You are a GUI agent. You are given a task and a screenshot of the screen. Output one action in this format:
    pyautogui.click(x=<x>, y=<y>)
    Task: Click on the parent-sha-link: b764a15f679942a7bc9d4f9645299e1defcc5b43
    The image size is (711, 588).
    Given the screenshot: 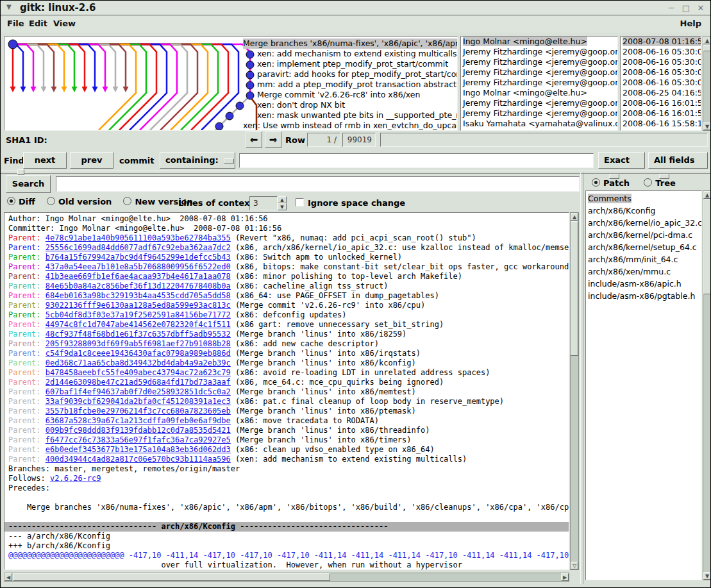 What is the action you would take?
    pyautogui.click(x=138, y=257)
    